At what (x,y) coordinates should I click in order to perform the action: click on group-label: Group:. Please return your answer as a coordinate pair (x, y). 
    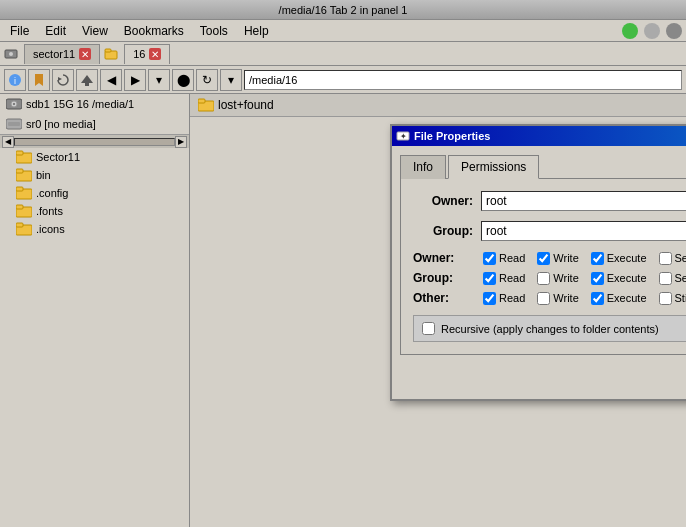
    Looking at the image, I should click on (443, 231).